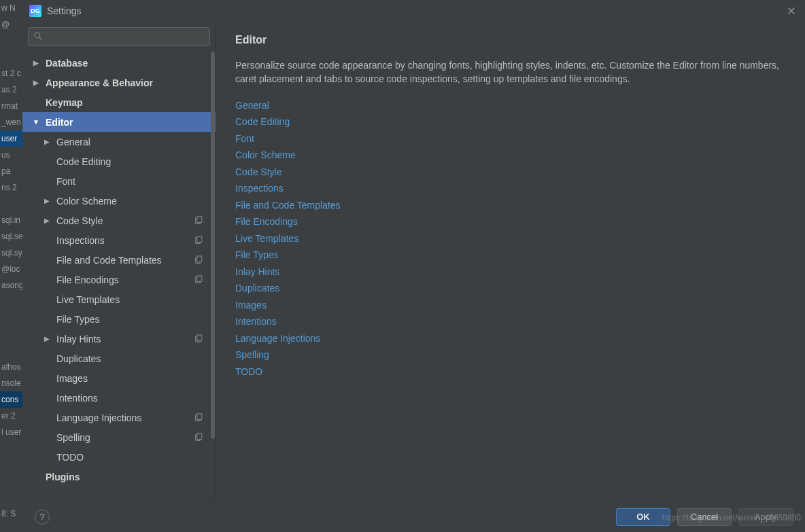 This screenshot has width=805, height=532. I want to click on dialog-title: Settings, so click(416, 11).